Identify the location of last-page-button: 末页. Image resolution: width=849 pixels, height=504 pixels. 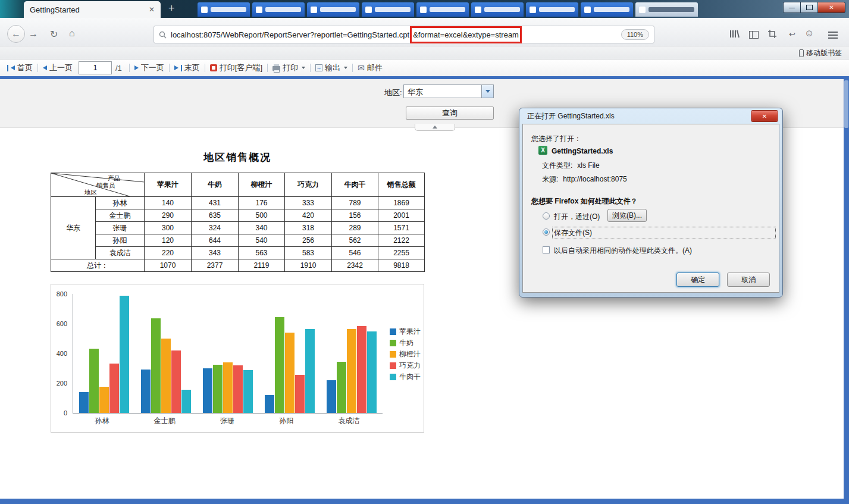
(187, 68).